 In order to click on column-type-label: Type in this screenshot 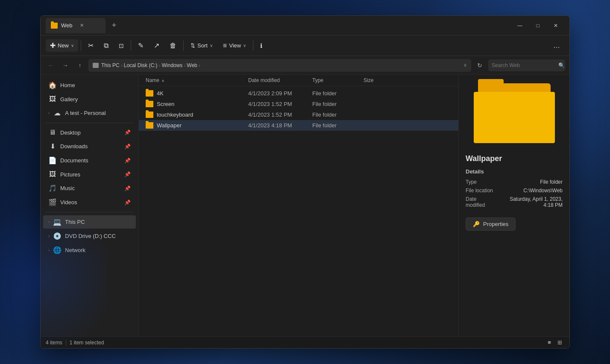, I will do `click(318, 80)`.